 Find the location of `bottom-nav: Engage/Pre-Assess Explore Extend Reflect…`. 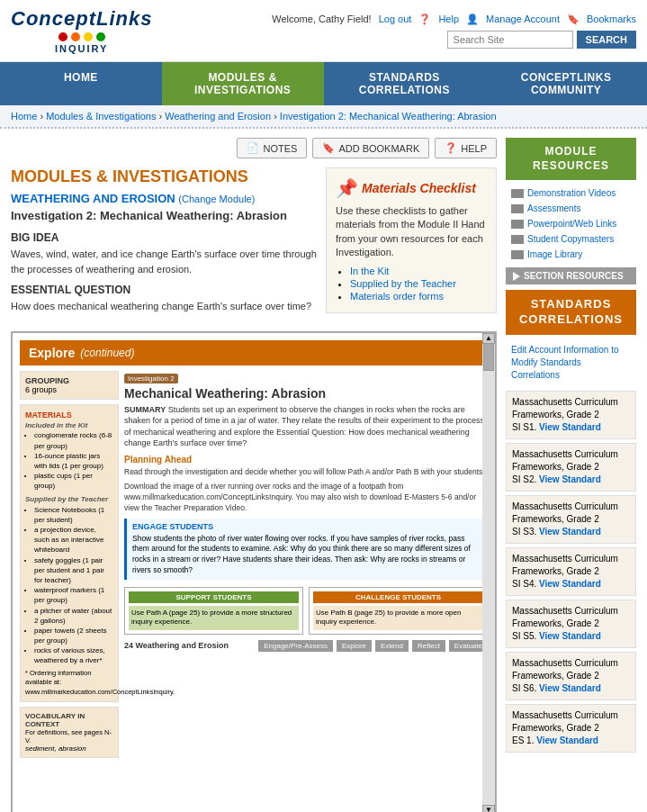

bottom-nav: Engage/Pre-Assess Explore Extend Reflect… is located at coordinates (373, 646).